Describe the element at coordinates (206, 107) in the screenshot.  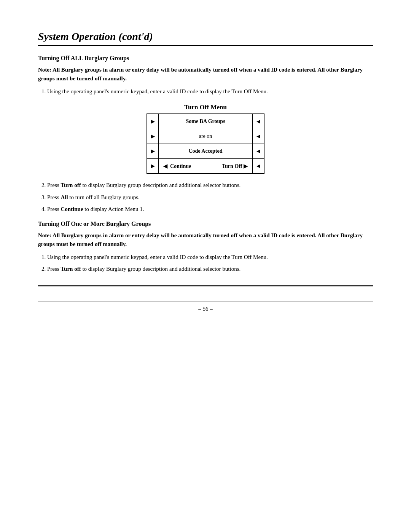
I see `turn-off-menu-title: Turn Off Menu` at that location.